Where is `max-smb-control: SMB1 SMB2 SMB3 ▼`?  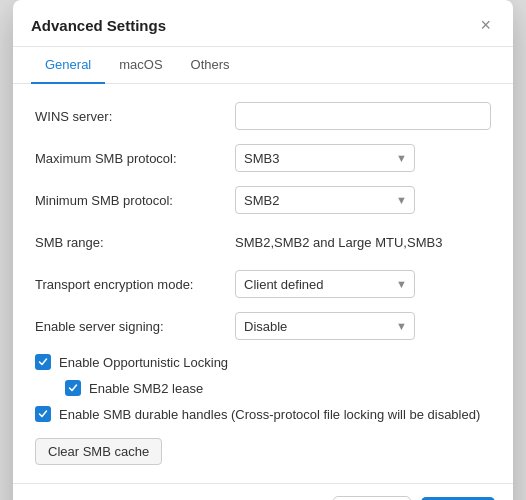
max-smb-control: SMB1 SMB2 SMB3 ▼ is located at coordinates (363, 158).